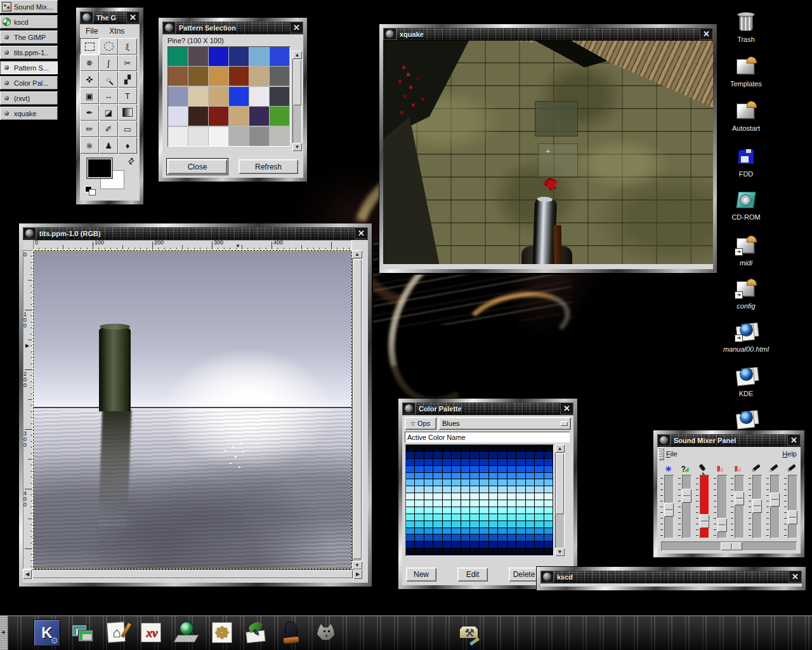  What do you see at coordinates (357, 410) in the screenshot?
I see `vertical-scrollbar: ▲ ▼` at bounding box center [357, 410].